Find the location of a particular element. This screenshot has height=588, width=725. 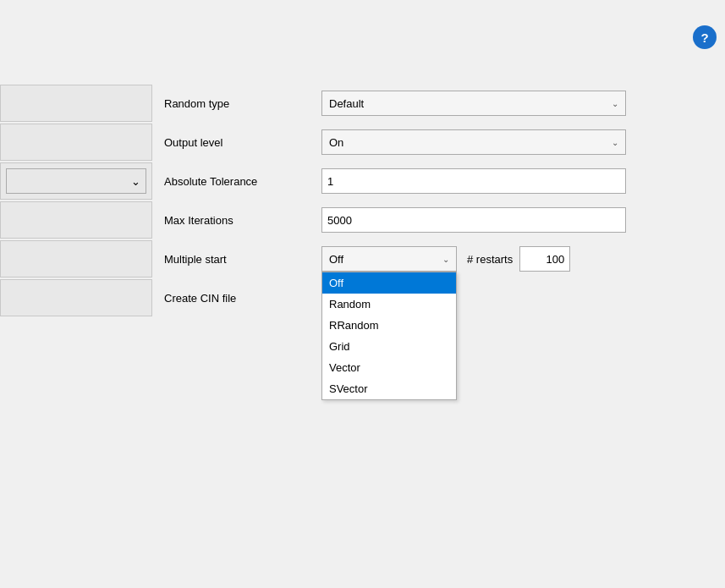

absolute-tolerance-control is located at coordinates (474, 181).